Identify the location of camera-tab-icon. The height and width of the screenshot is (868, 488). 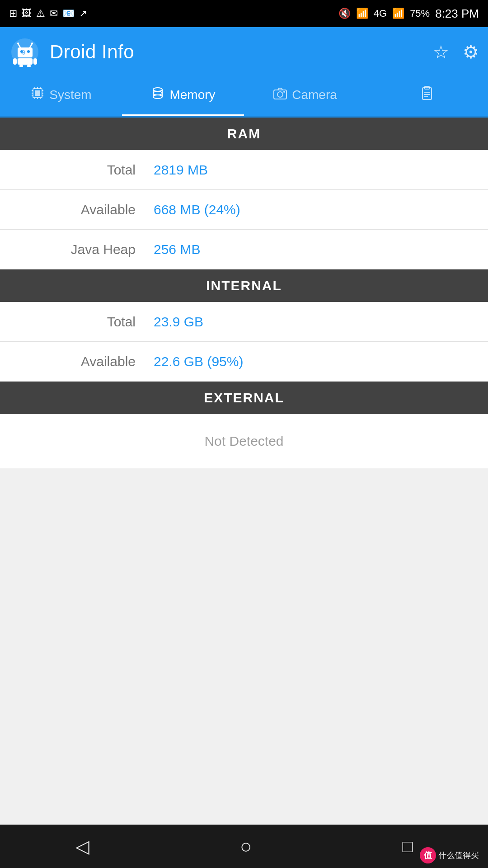
(280, 95).